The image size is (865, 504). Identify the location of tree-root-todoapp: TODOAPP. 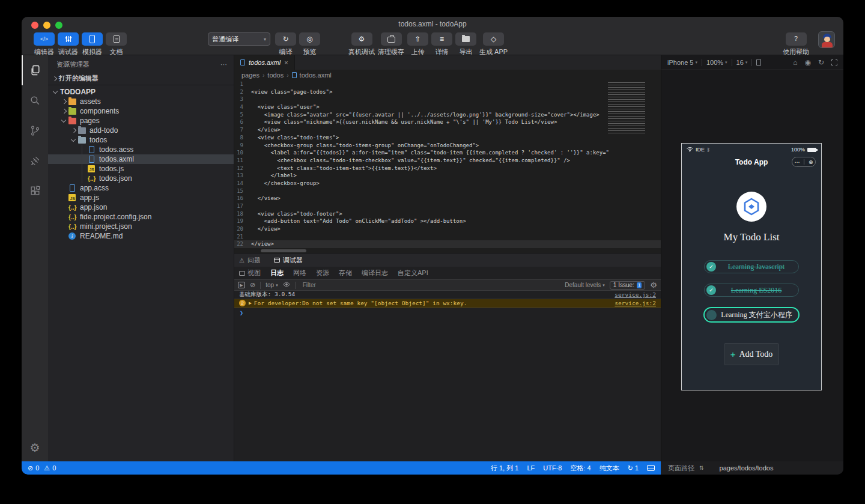
(141, 92).